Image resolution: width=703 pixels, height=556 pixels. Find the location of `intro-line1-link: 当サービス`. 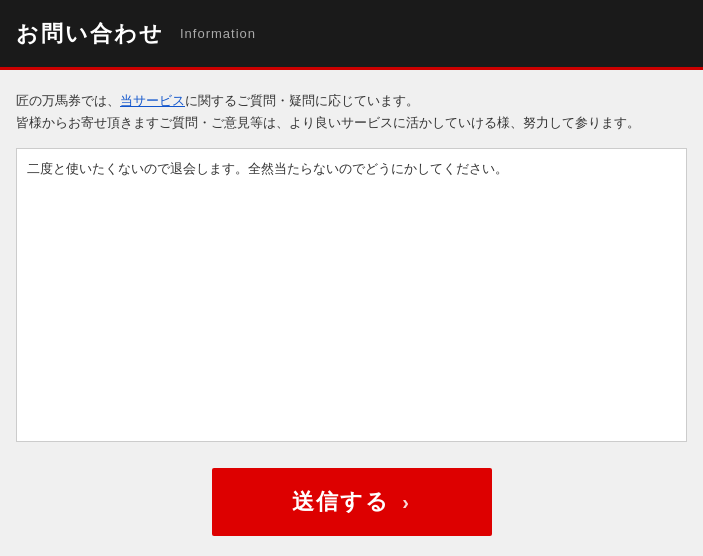

intro-line1-link: 当サービス is located at coordinates (152, 100).